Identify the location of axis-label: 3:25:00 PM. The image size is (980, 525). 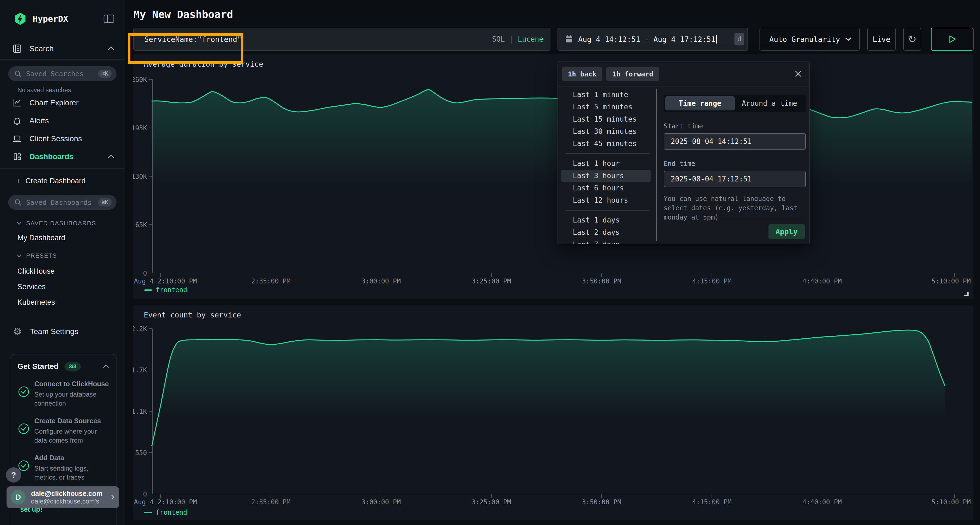
(492, 502).